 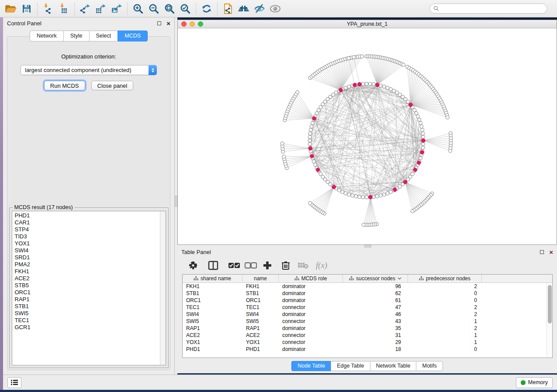 I want to click on mcds-result-node: STB1, so click(x=90, y=306).